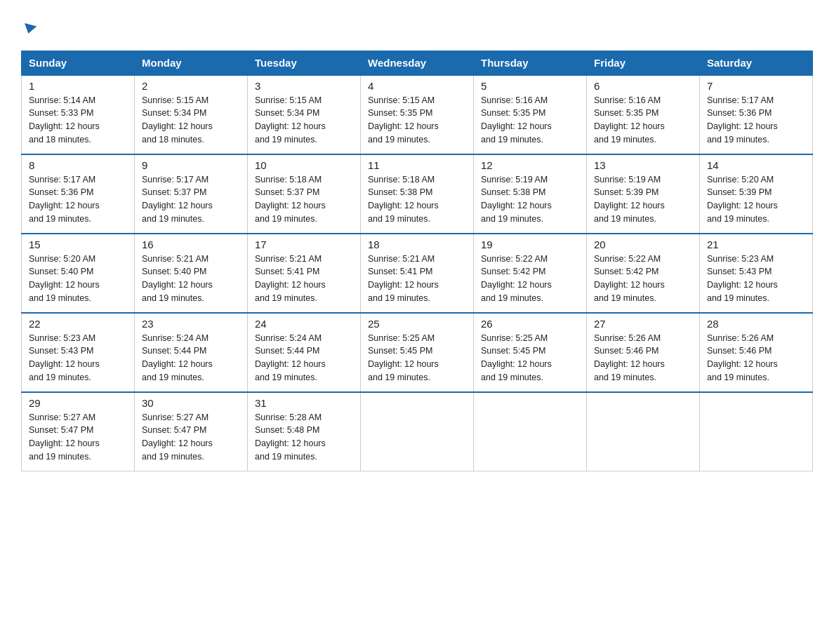  What do you see at coordinates (417, 194) in the screenshot?
I see `calendar-week-row: 8Sunrise: 5:17 AMSunset: 5:36 PMDaylight…` at bounding box center [417, 194].